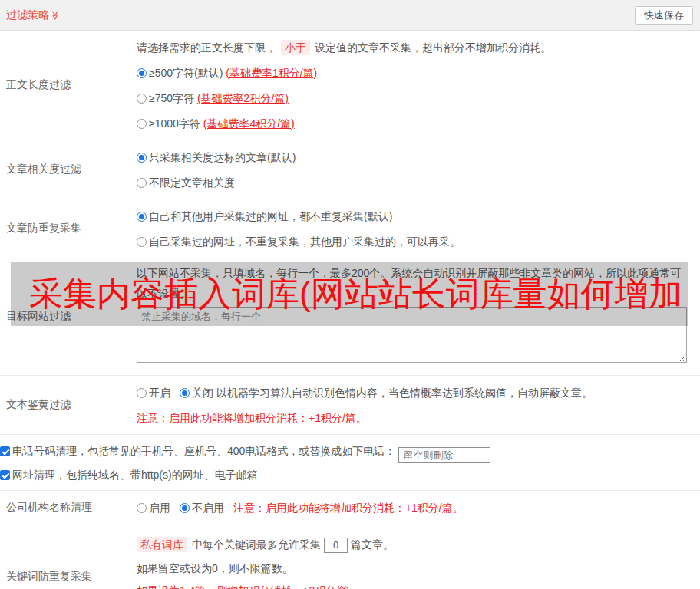 The height and width of the screenshot is (589, 700). What do you see at coordinates (272, 73) in the screenshot?
I see `fee-note: (基础费率1积分/篇)` at bounding box center [272, 73].